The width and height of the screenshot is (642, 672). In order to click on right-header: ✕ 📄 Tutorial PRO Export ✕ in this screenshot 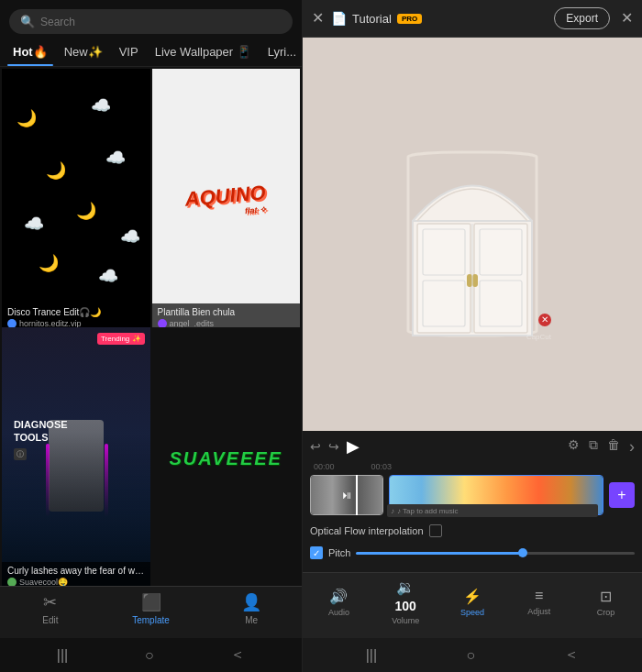, I will do `click(472, 18)`.